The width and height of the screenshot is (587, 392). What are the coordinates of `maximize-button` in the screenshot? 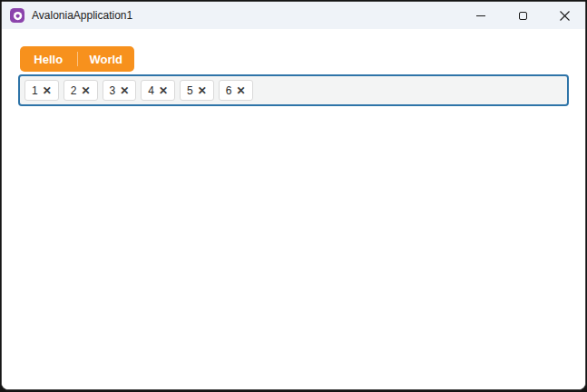 It's located at (523, 15).